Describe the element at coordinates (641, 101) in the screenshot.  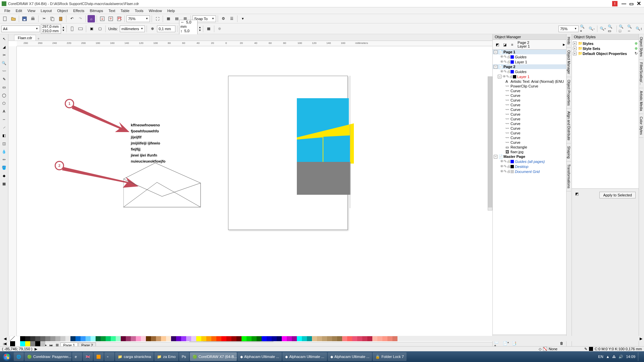
I see `sidetab-artistic-media: Artistic Media` at that location.